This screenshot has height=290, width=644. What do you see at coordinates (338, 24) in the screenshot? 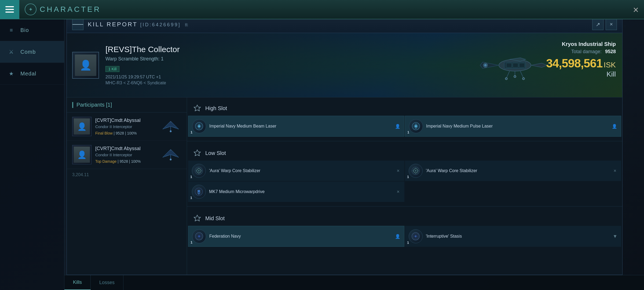
I see `dialog-title: KILL REPORT [ID:6426699] ⎘` at bounding box center [338, 24].